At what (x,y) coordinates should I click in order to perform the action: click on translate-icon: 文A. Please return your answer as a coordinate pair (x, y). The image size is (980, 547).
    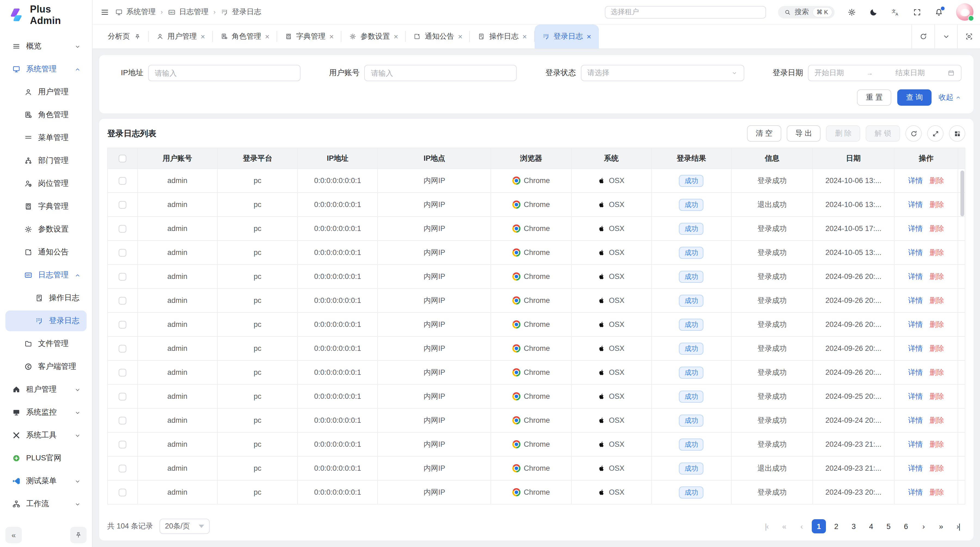
    Looking at the image, I should click on (896, 12).